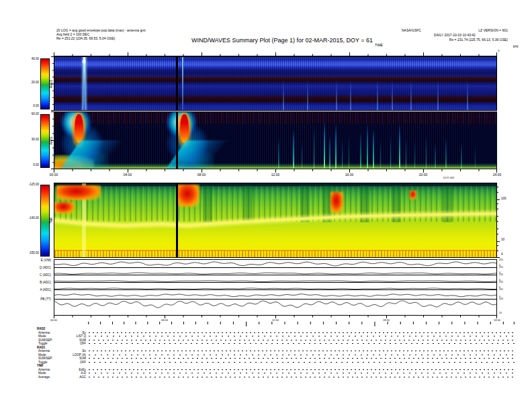  I want to click on time-tick-label: 24:00, so click(497, 175).